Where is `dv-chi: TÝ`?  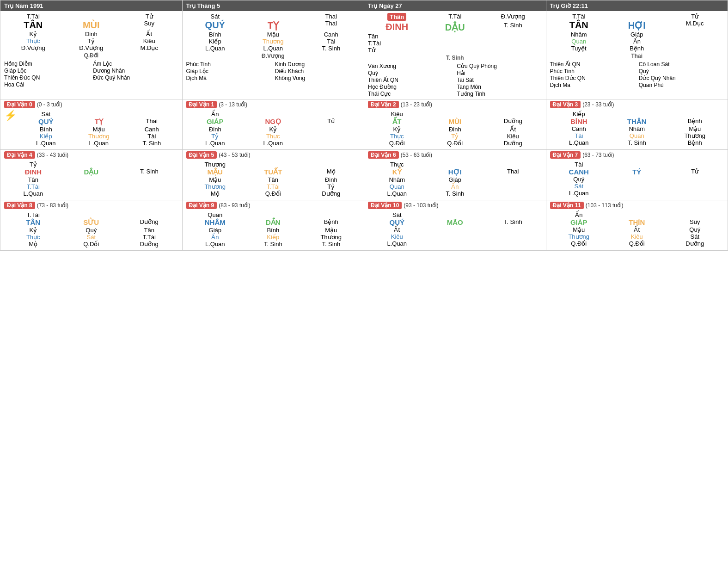
dv-chi: TÝ is located at coordinates (637, 172).